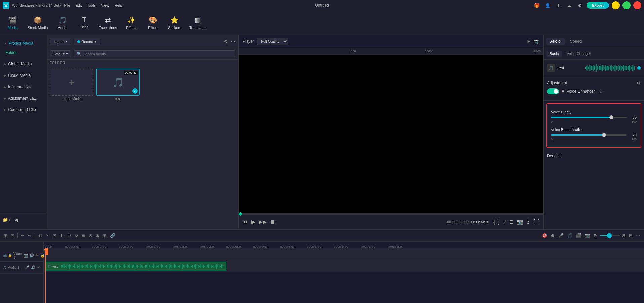 Image resolution: width=644 pixels, height=303 pixels. What do you see at coordinates (24, 64) in the screenshot?
I see `sidebar-item-global-media: ▶ Global Media` at bounding box center [24, 64].